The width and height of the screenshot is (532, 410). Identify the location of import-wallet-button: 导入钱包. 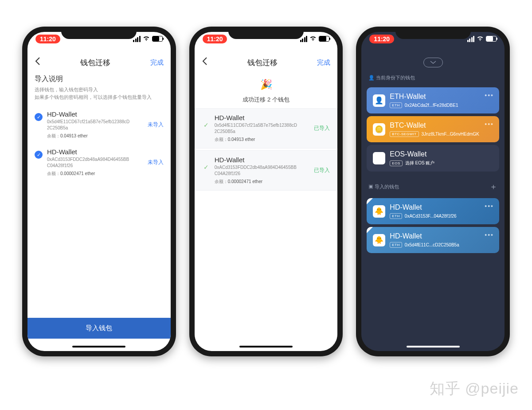
(99, 328).